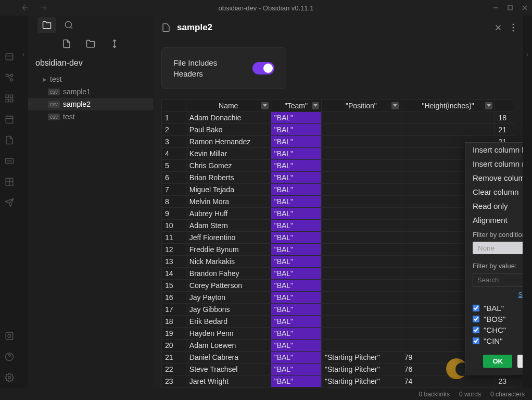  I want to click on cell-name: Brian Roberts, so click(228, 178).